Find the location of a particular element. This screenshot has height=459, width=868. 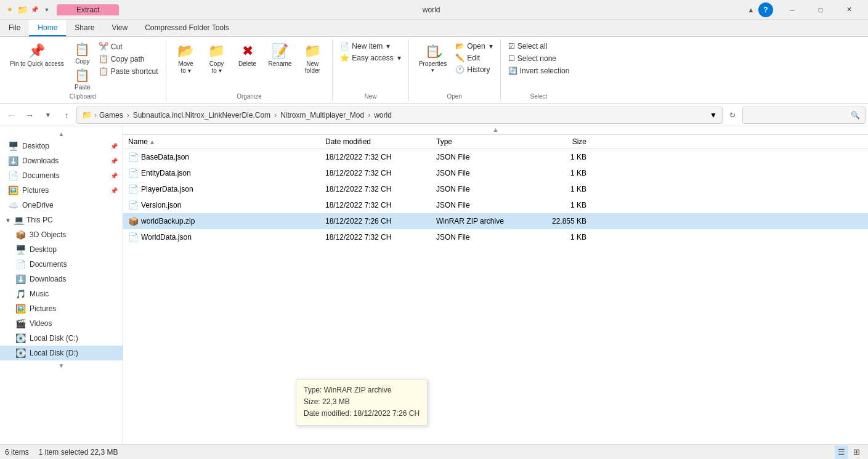

tooltip-size: Size: 22,3 MB is located at coordinates (362, 402).